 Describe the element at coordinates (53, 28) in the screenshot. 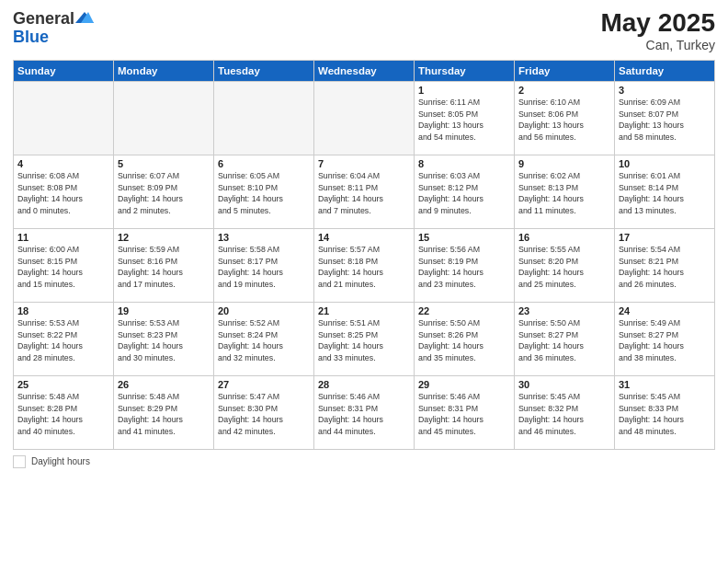

I see `logo: General Blue` at that location.